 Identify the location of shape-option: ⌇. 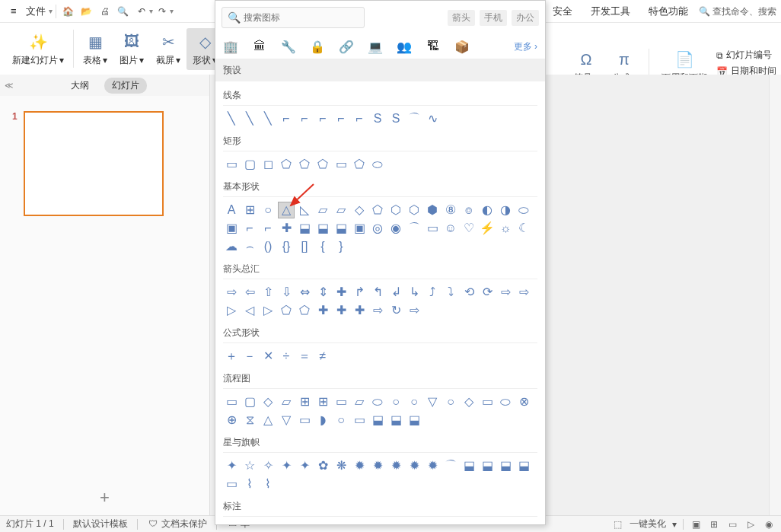
(268, 484).